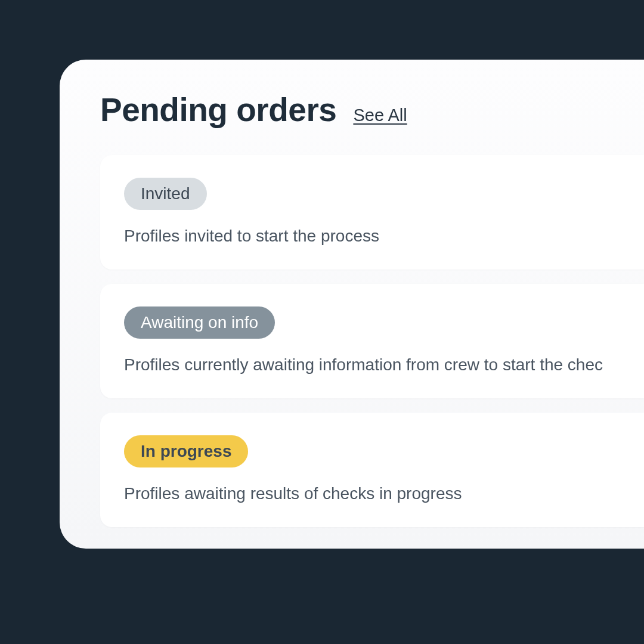 Image resolution: width=644 pixels, height=644 pixels. What do you see at coordinates (372, 494) in the screenshot?
I see `card-description: Profiles awaiting results of checks in p…` at bounding box center [372, 494].